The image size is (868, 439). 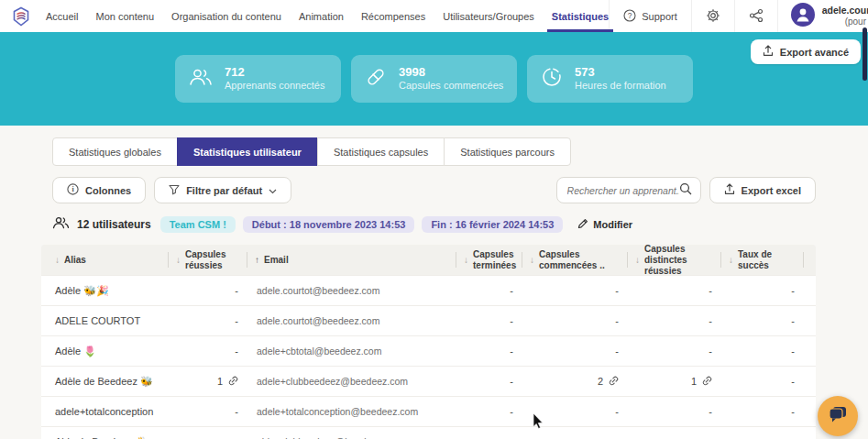 I want to click on table-row: Adèle 🐝🎉-adele.courtot@beedeez.com----, so click(x=429, y=290).